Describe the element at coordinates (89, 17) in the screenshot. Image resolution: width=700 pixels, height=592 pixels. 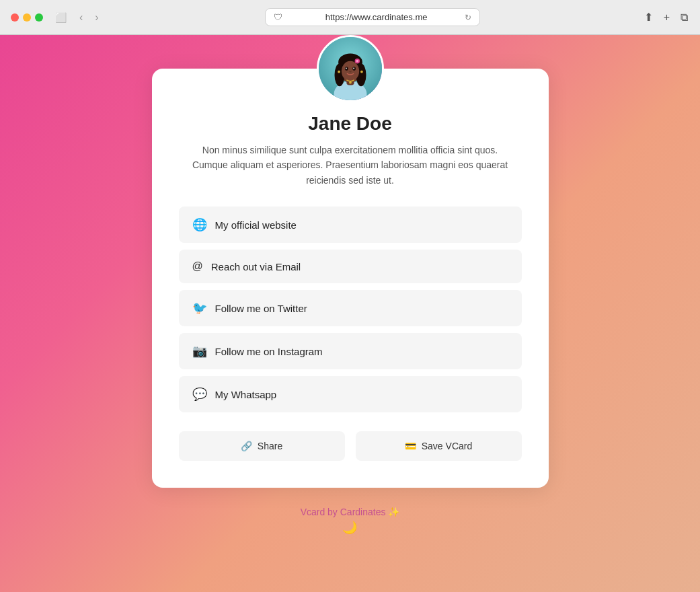
I see `nav-buttons: ‹ ›` at that location.